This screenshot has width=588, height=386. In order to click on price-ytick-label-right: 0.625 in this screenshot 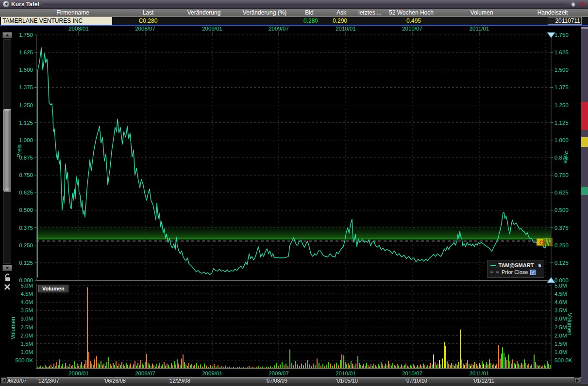, I will do `click(561, 193)`.